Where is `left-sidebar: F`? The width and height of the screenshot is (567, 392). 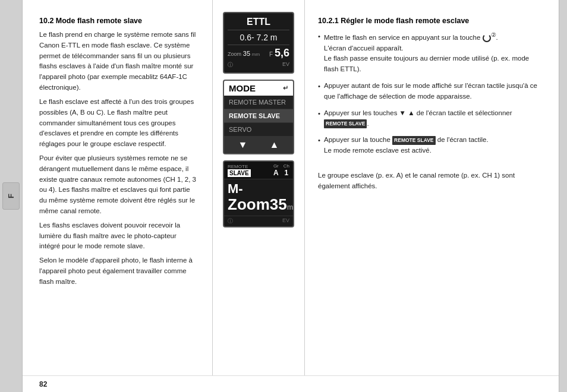 left-sidebar: F is located at coordinates (11, 196).